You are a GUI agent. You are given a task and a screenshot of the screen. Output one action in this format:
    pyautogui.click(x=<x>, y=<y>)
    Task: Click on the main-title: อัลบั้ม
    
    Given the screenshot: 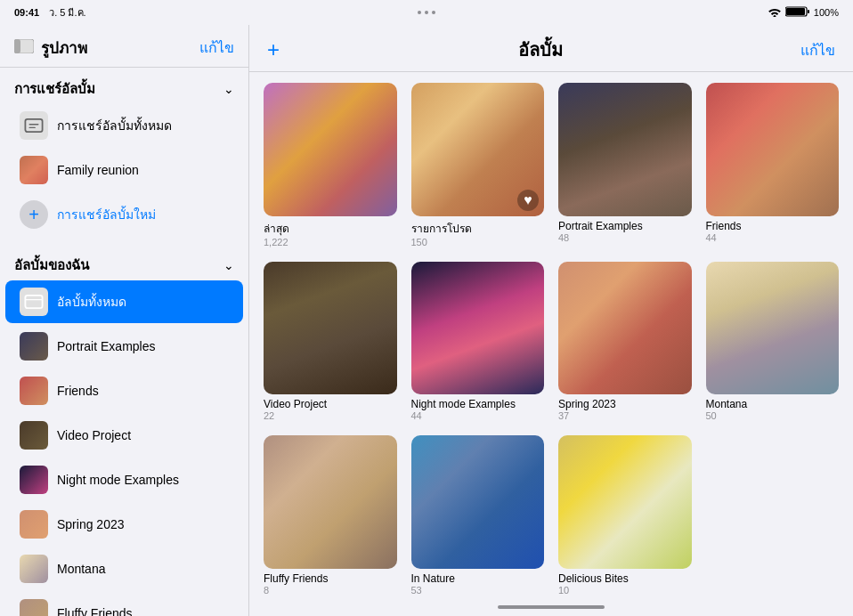 What is the action you would take?
    pyautogui.click(x=540, y=50)
    